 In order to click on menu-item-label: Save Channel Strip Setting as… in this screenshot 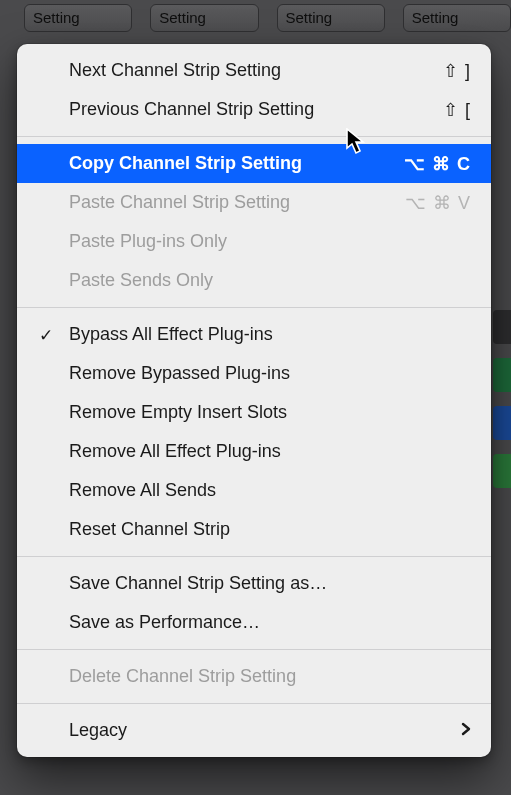, I will do `click(270, 584)`.